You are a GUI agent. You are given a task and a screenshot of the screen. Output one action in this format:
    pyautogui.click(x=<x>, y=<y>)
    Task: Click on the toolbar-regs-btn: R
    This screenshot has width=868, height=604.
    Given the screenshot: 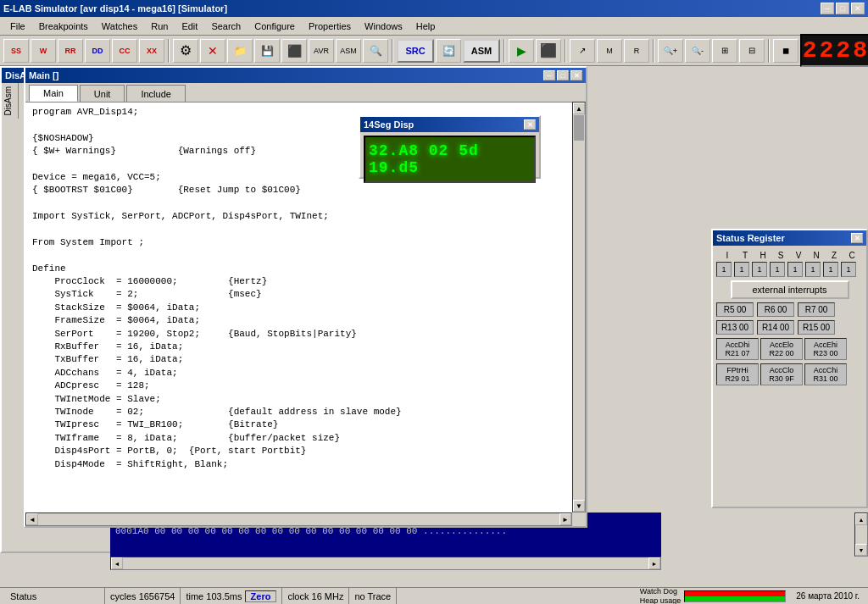 What is the action you would take?
    pyautogui.click(x=637, y=51)
    